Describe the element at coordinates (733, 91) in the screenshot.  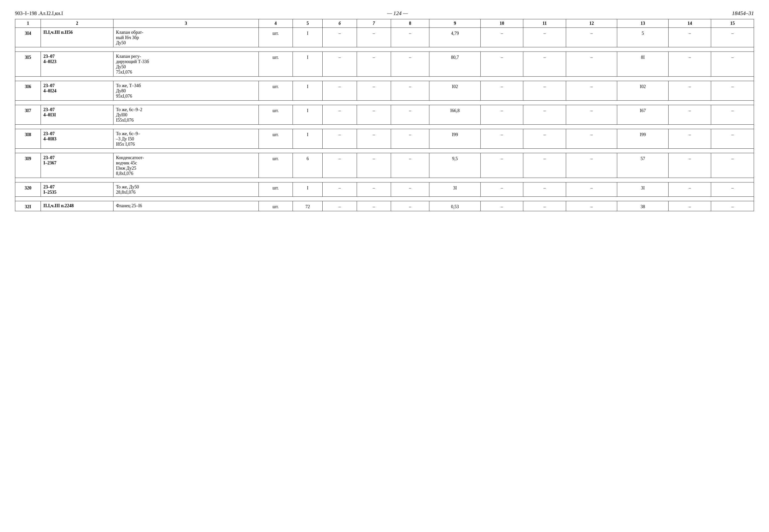
I see `cell-row3-col15: –` at that location.